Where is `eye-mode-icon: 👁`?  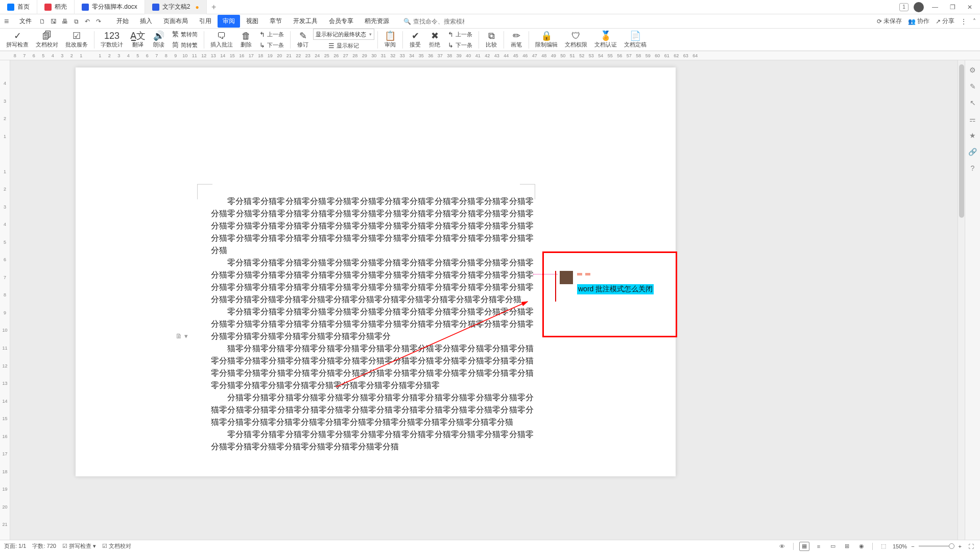 eye-mode-icon: 👁 is located at coordinates (782, 546).